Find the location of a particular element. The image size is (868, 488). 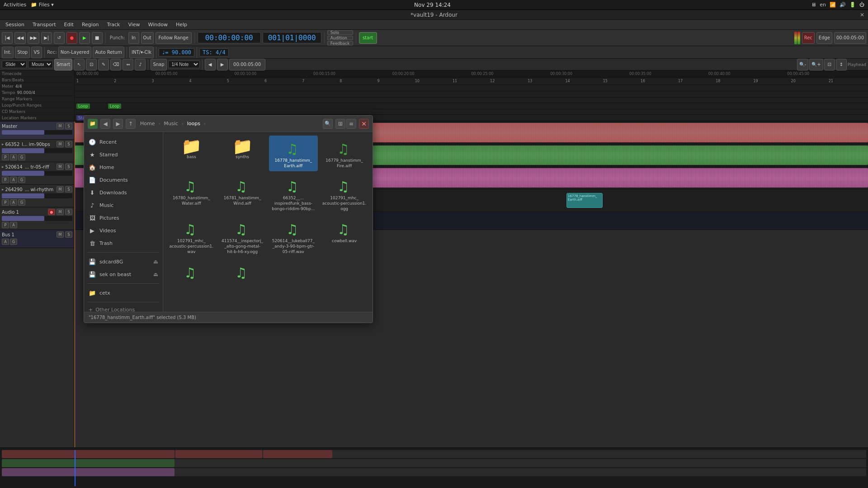

breadcrumb-loops: loops is located at coordinates (193, 124).